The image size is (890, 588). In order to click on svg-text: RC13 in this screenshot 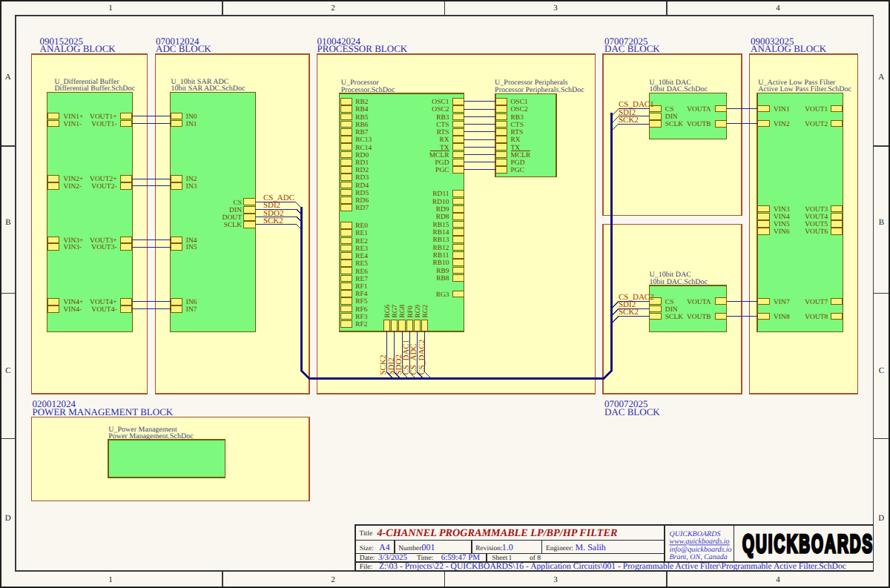, I will do `click(363, 140)`.